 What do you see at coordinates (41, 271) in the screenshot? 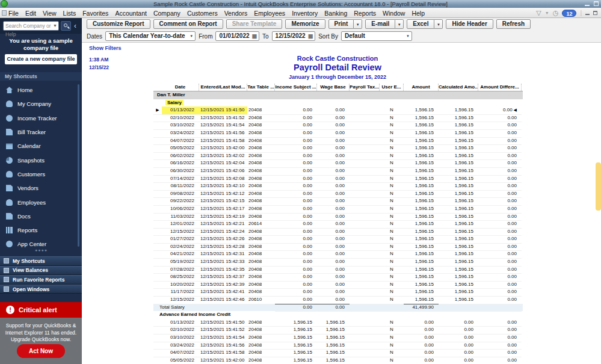
I see `bottom-nav-view-balances: View Balances` at bounding box center [41, 271].